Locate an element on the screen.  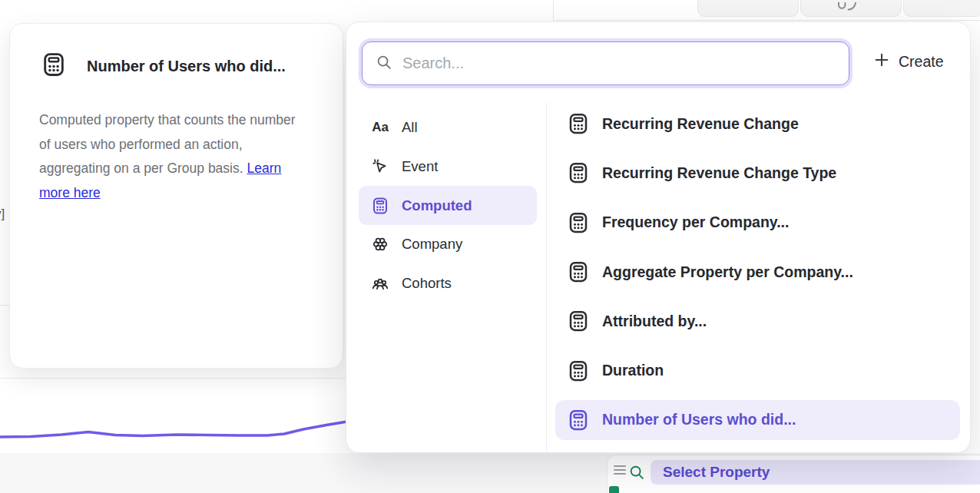
property-item-label: Frequency per Company... is located at coordinates (696, 223).